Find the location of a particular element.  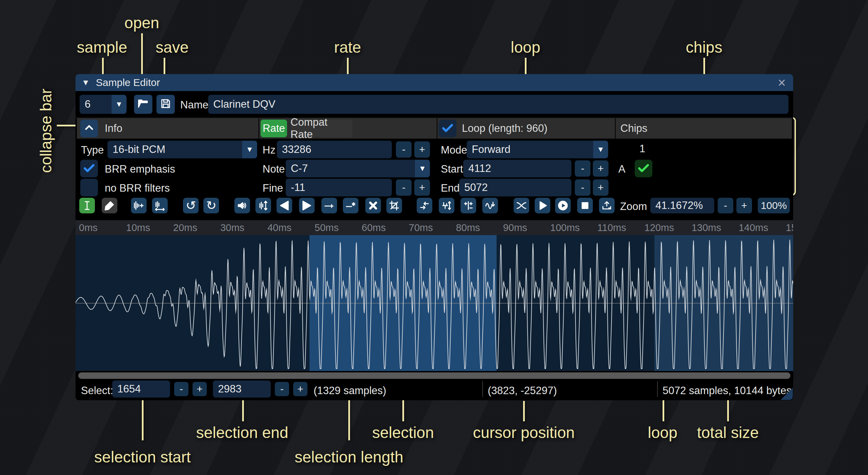

pencil-icon is located at coordinates (110, 206).